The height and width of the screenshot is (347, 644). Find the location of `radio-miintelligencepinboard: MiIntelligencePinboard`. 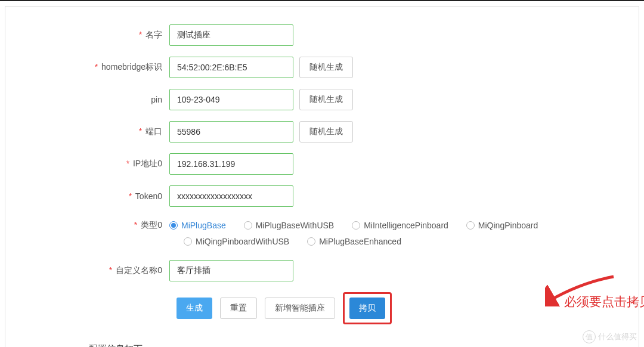

radio-miintelligencepinboard: MiIntelligencePinboard is located at coordinates (400, 225).